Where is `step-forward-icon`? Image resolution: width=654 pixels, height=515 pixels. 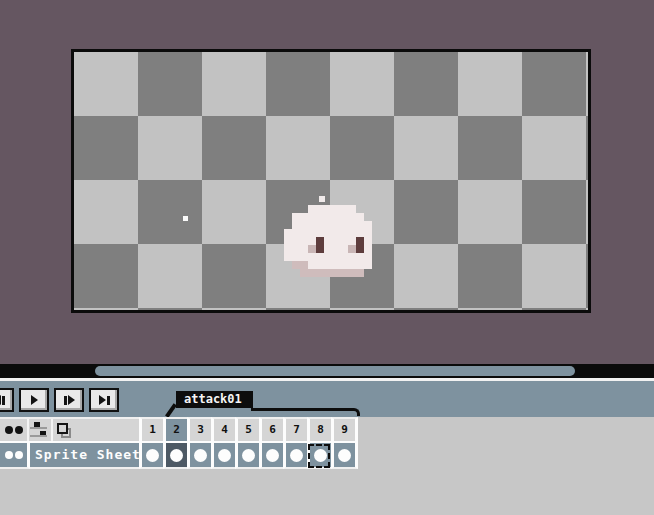
step-forward-icon is located at coordinates (72, 400).